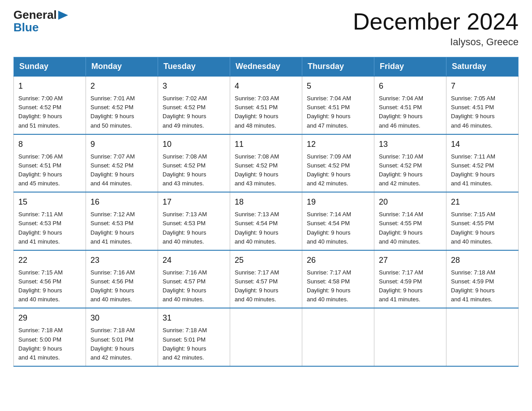 The image size is (532, 411). I want to click on week-row-1: 1Sunrise: 7:00 AMSunset: 4:52 PMDaylight…, so click(266, 105).